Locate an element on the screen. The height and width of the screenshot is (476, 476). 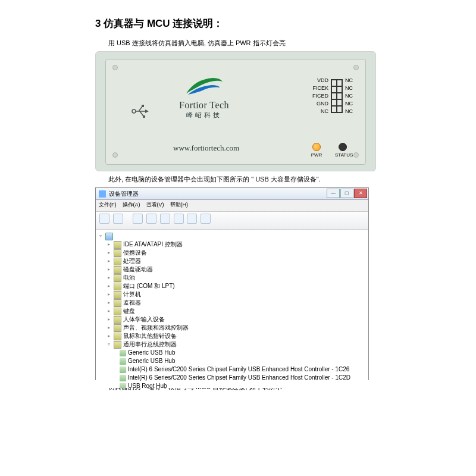
menu-item: 操作(A) is located at coordinates (131, 205).